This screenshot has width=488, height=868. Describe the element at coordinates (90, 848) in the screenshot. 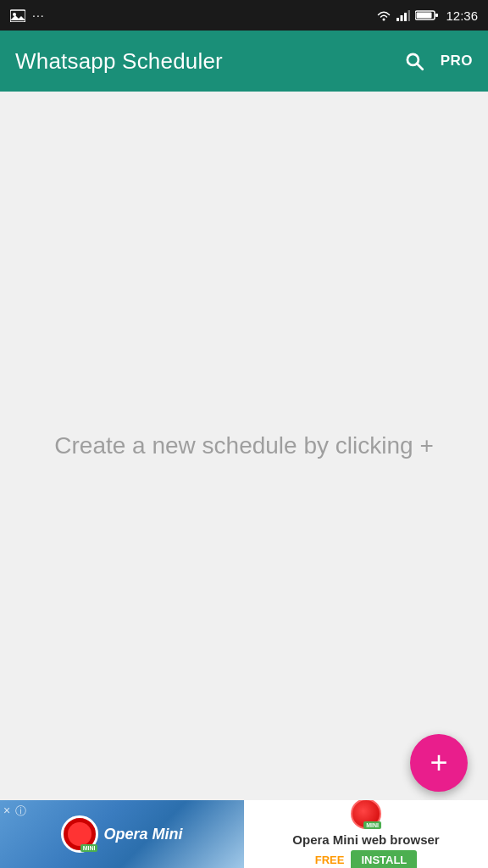

I see `mini-badge: MINI` at that location.